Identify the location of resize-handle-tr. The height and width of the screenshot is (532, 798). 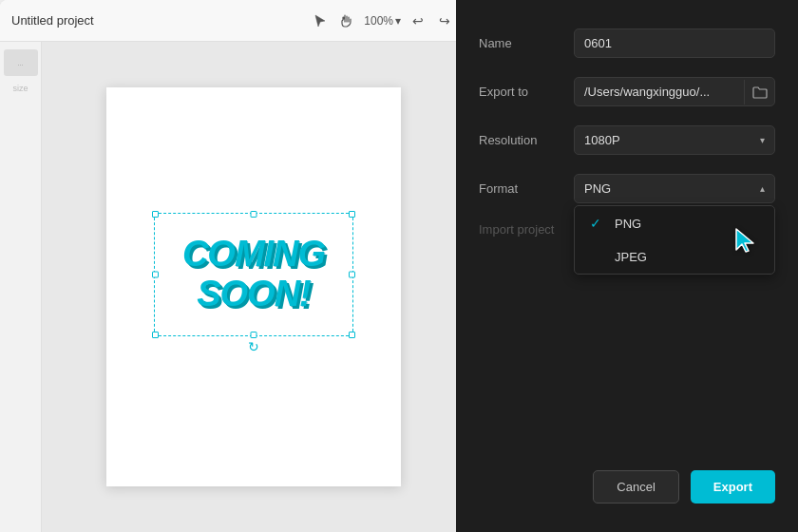
(352, 215).